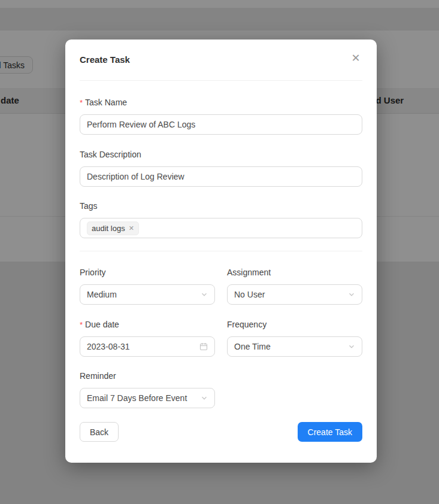  Describe the element at coordinates (295, 330) in the screenshot. I see `frequency-cell: Frequency One Time` at that location.